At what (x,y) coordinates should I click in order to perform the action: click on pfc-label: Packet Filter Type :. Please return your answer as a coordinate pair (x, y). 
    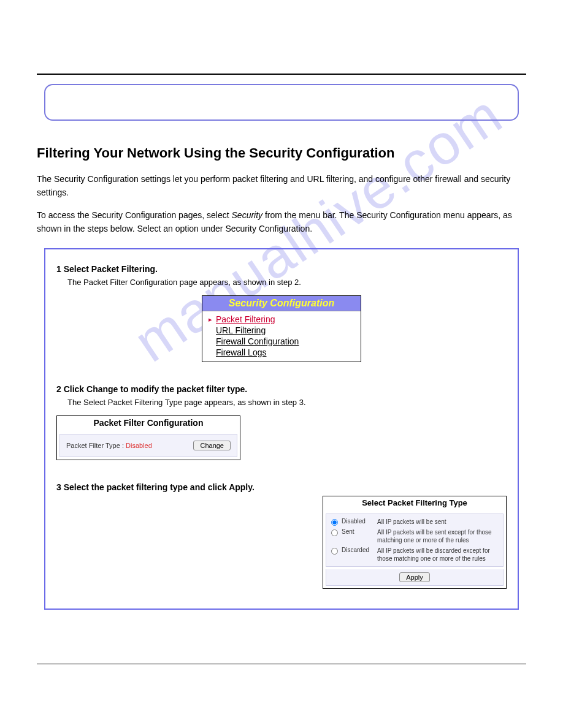
    Looking at the image, I should click on (95, 446).